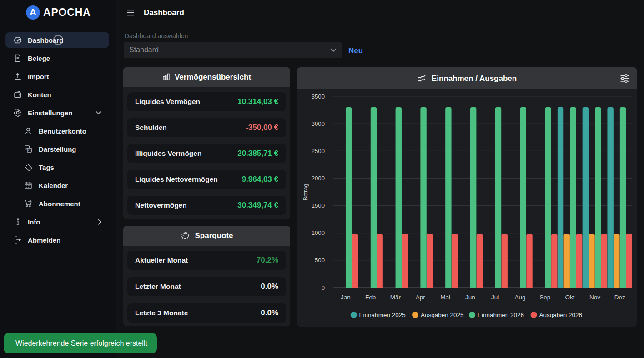 This screenshot has width=644, height=358. What do you see at coordinates (318, 124) in the screenshot?
I see `svg-text: 3000` at bounding box center [318, 124].